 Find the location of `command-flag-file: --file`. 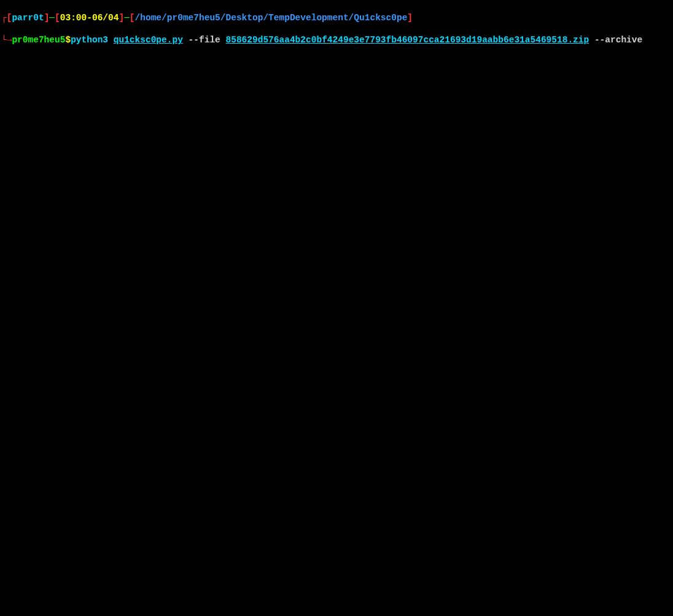

command-flag-file: --file is located at coordinates (204, 40).